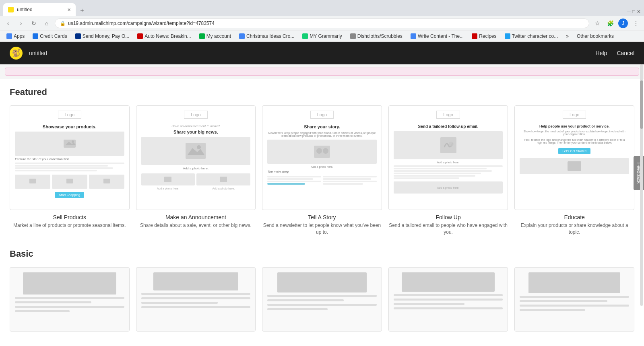  Describe the element at coordinates (623, 23) in the screenshot. I see `profile-button: J` at that location.